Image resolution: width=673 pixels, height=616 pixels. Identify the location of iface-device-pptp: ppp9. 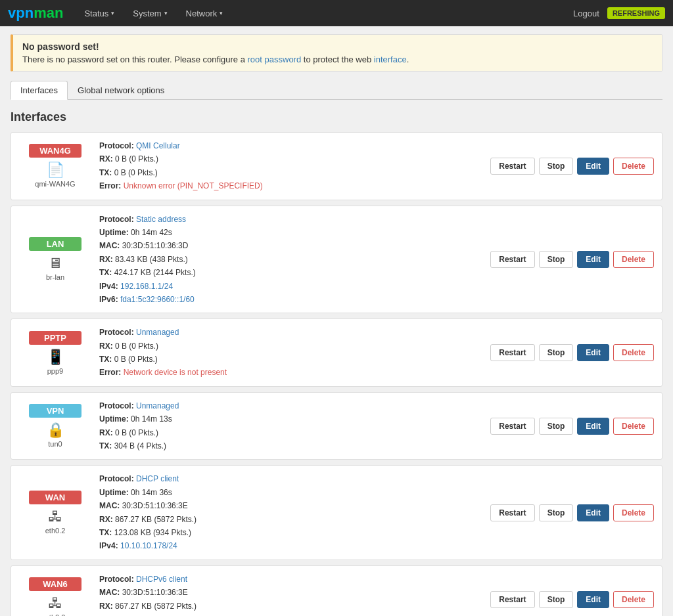
(55, 371).